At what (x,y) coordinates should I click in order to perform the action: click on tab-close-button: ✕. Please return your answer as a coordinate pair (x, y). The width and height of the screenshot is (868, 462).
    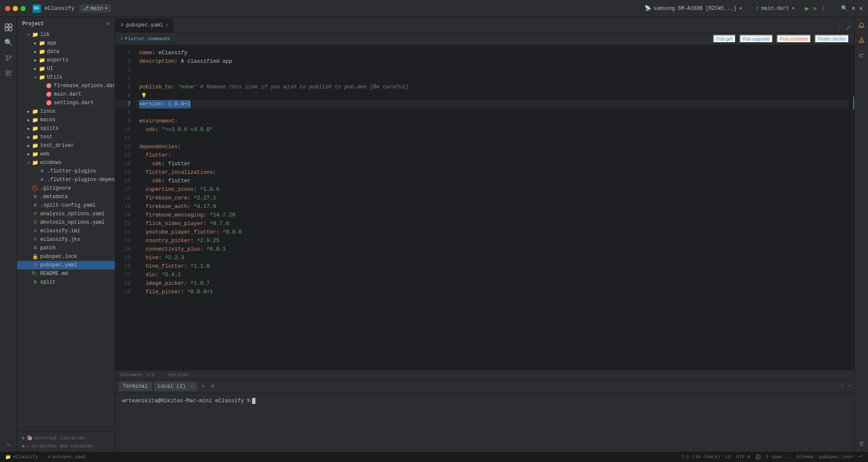
    Looking at the image, I should click on (167, 25).